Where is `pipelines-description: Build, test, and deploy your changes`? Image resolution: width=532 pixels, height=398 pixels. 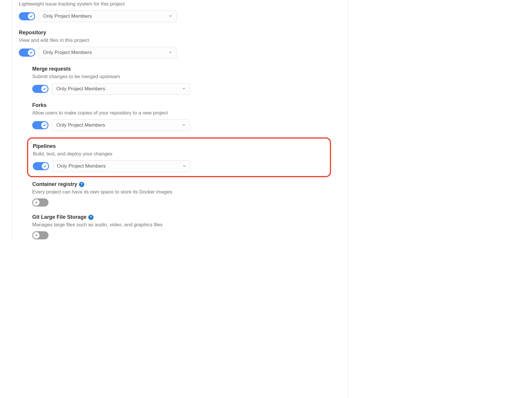 pipelines-description: Build, test, and deploy your changes is located at coordinates (179, 154).